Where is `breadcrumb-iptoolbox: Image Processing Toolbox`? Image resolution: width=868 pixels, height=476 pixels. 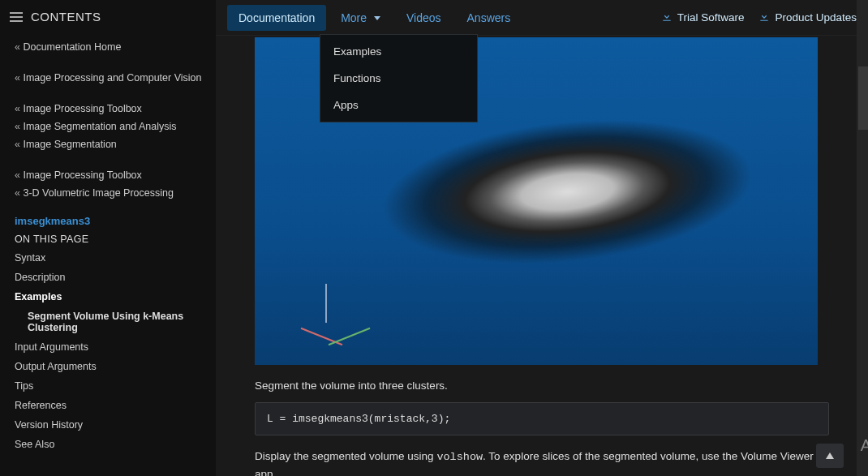
breadcrumb-iptoolbox: Image Processing Toolbox is located at coordinates (115, 109).